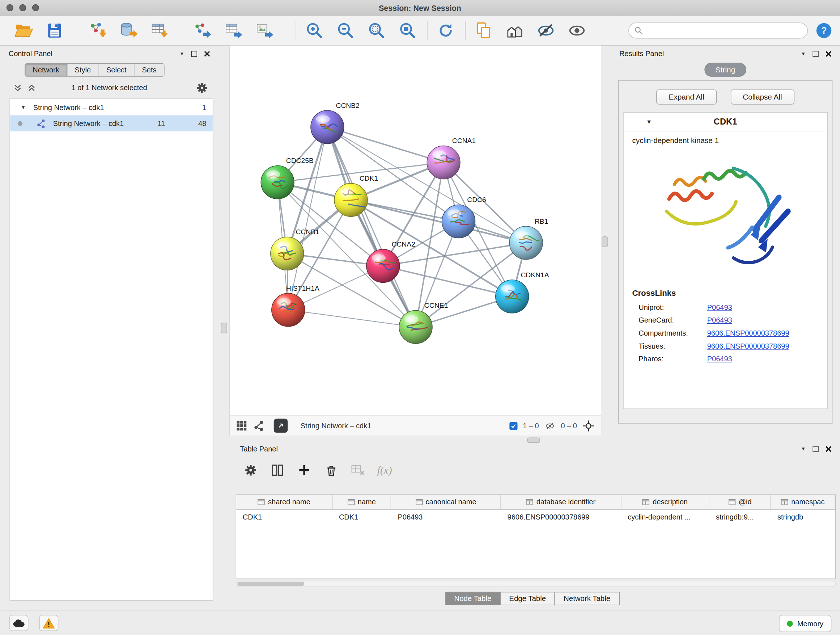 This screenshot has width=840, height=635. I want to click on column-header: shared name, so click(284, 502).